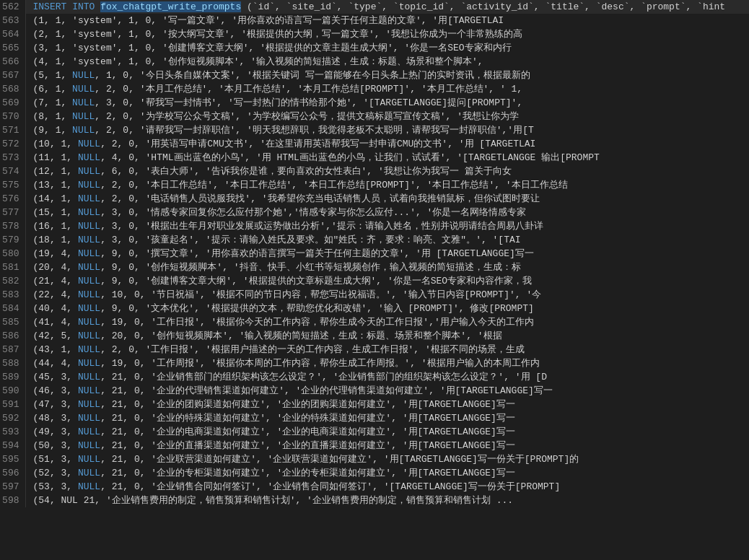 The height and width of the screenshot is (560, 749). Describe the element at coordinates (374, 501) in the screenshot. I see `table-row: 598(54, NUL 21, '企业销售费用的制定，销售预算和销售计划', '…` at that location.